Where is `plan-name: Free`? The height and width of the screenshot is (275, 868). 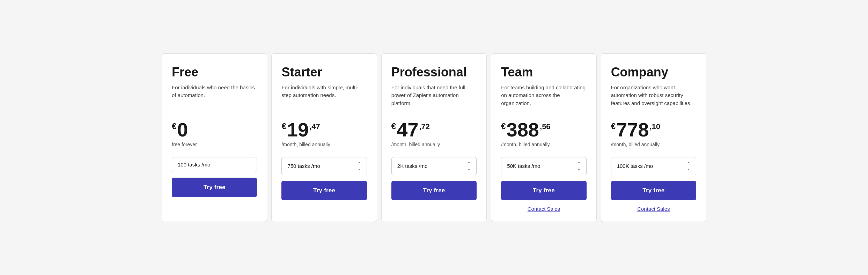 plan-name: Free is located at coordinates (214, 72).